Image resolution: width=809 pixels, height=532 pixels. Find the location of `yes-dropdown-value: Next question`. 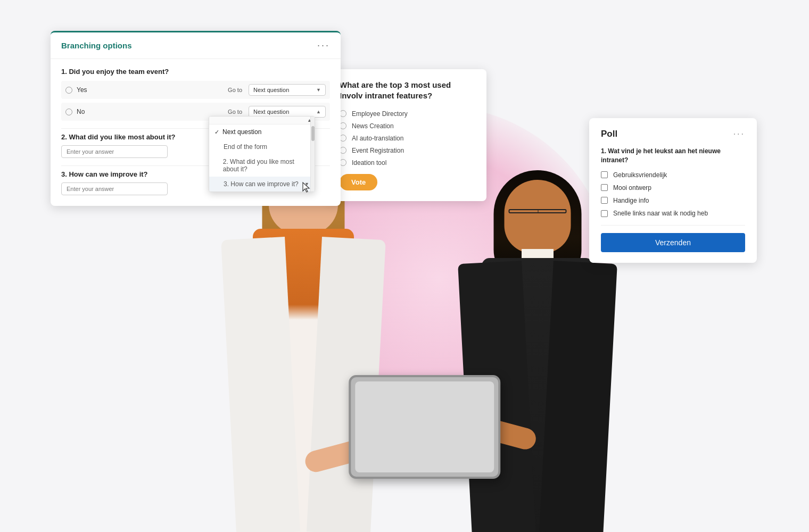

yes-dropdown-value: Next question is located at coordinates (271, 90).